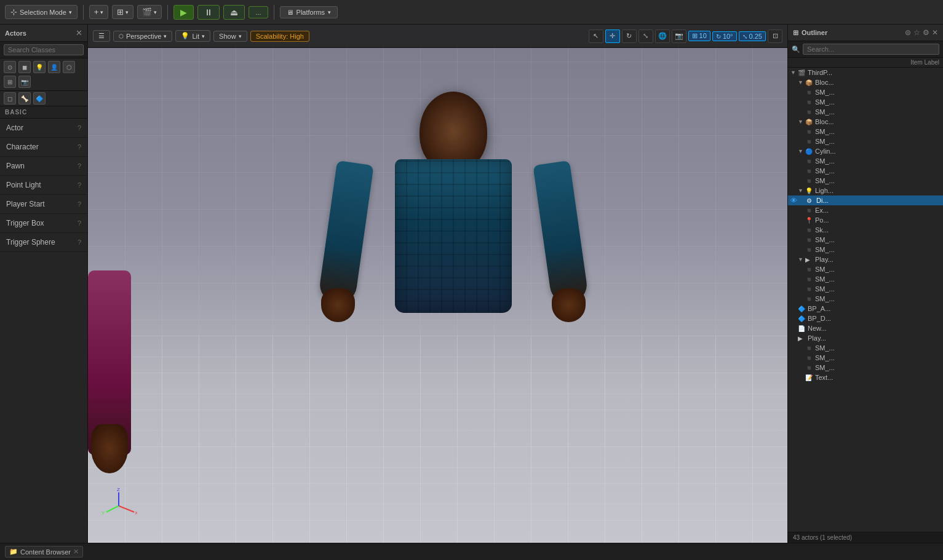 Image resolution: width=943 pixels, height=560 pixels. I want to click on eject-button: ⏏, so click(234, 12).